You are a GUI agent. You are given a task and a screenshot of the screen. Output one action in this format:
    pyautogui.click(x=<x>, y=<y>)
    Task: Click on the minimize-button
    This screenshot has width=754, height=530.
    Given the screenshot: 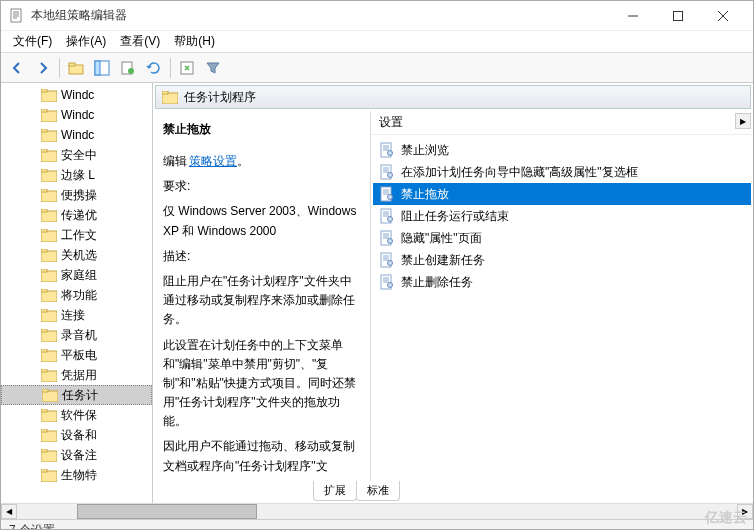 What is the action you would take?
    pyautogui.click(x=632, y=16)
    